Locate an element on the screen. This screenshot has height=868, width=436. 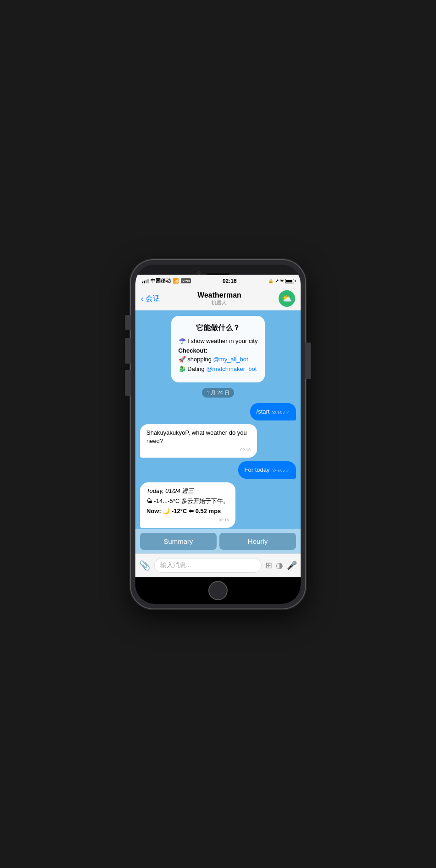
user-start-time: 02:16 ✓✓ is located at coordinates (280, 413).